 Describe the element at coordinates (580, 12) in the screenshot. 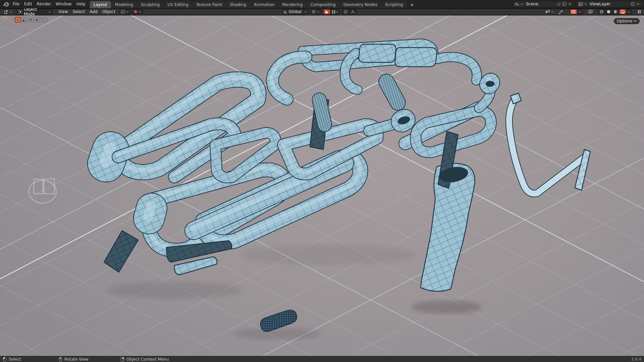

I see `overlays-dropdown` at that location.